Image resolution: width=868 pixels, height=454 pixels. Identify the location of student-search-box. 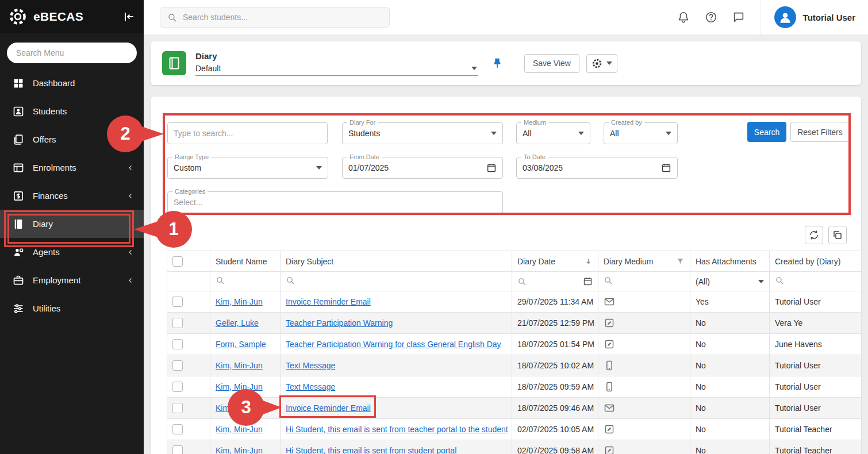
(275, 17).